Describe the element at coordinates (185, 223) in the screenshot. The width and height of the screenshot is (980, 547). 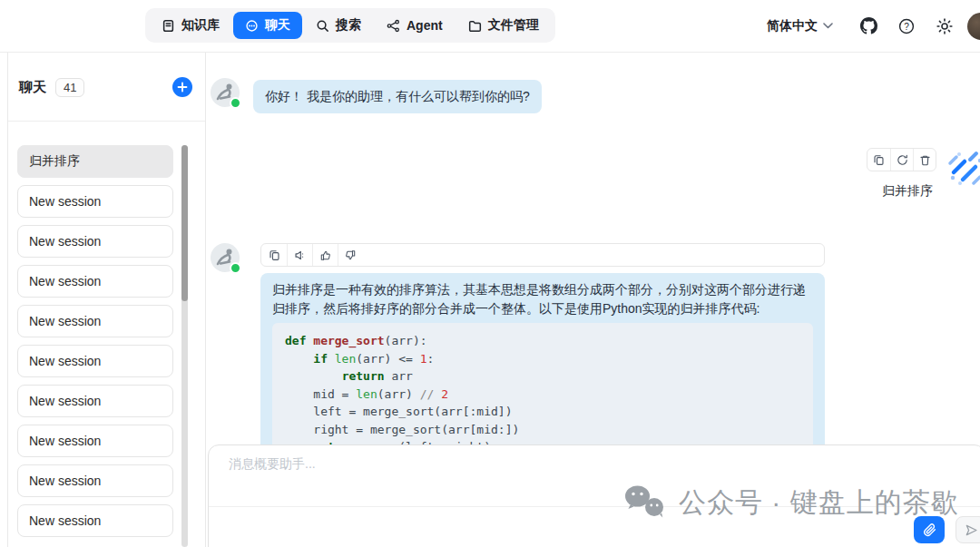
I see `sidebar-scrollbar-thumb` at that location.